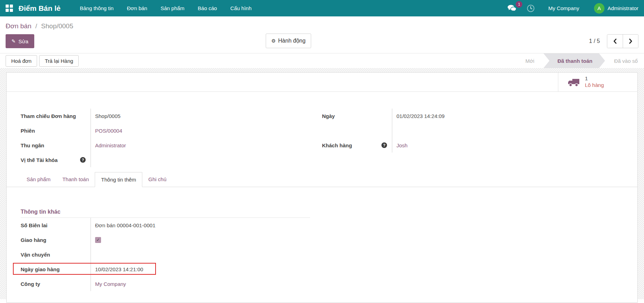 This screenshot has height=303, width=644. What do you see at coordinates (165, 269) in the screenshot?
I see `field-row-delivery-date: Ngày giao hàng 10/02/2023 14:21:00` at bounding box center [165, 269].